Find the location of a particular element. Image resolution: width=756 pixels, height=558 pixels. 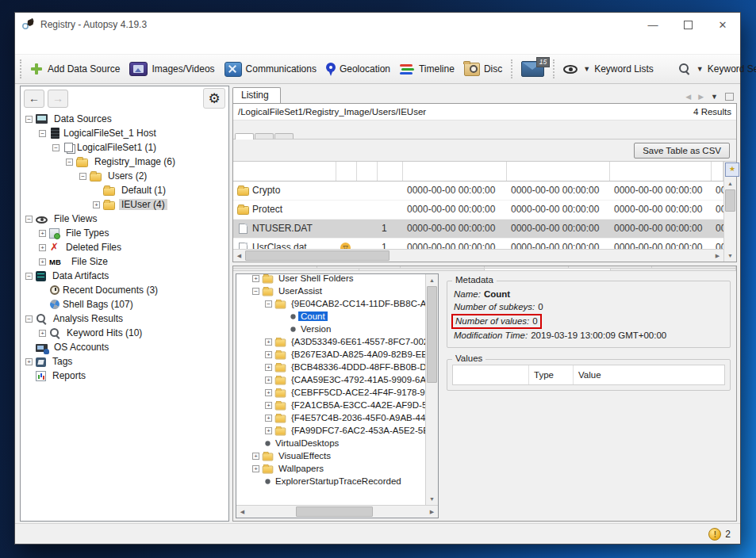

keyword-search-button: ▼ Keyword Search is located at coordinates (716, 70).